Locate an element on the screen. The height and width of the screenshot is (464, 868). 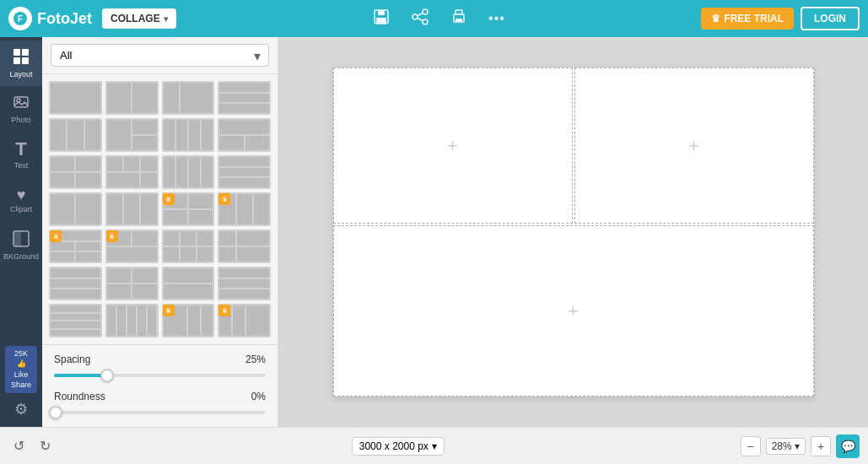
bkground-icon is located at coordinates (21, 240).